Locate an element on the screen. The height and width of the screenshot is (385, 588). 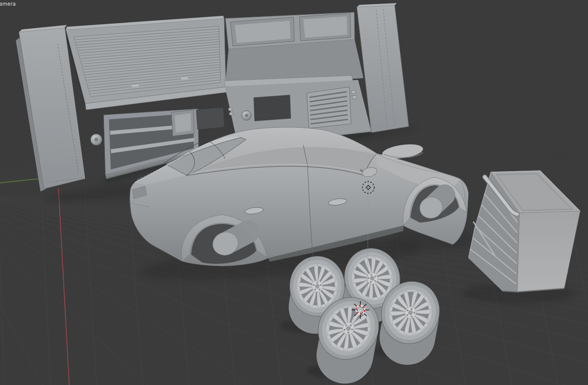
camera-view-label: amera is located at coordinates (8, 4).